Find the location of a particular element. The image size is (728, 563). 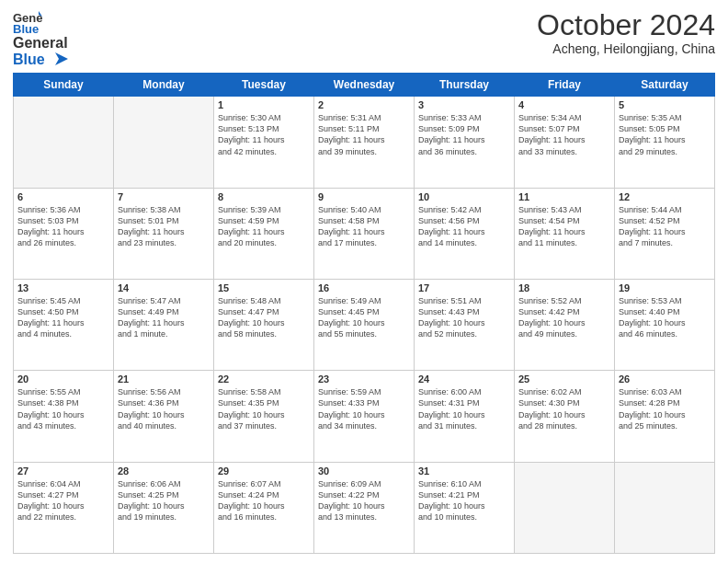

table-row: 4Sunrise: 5:34 AMSunset: 5:07 PMDaylight… is located at coordinates (564, 142).